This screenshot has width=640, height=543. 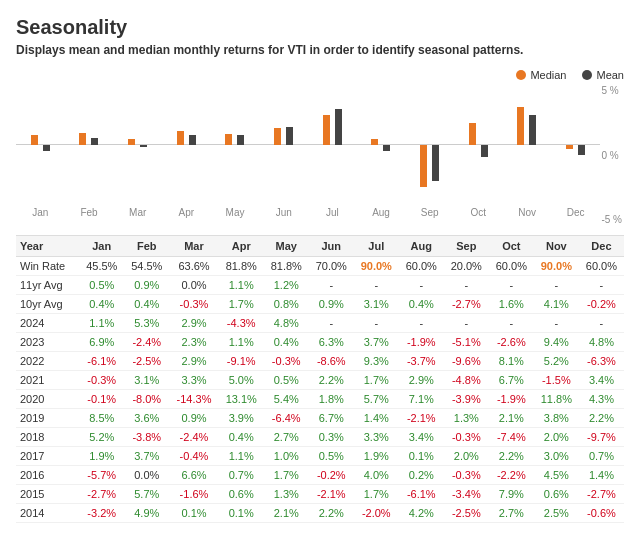 I want to click on data-cell: 0.2%, so click(x=422, y=476).